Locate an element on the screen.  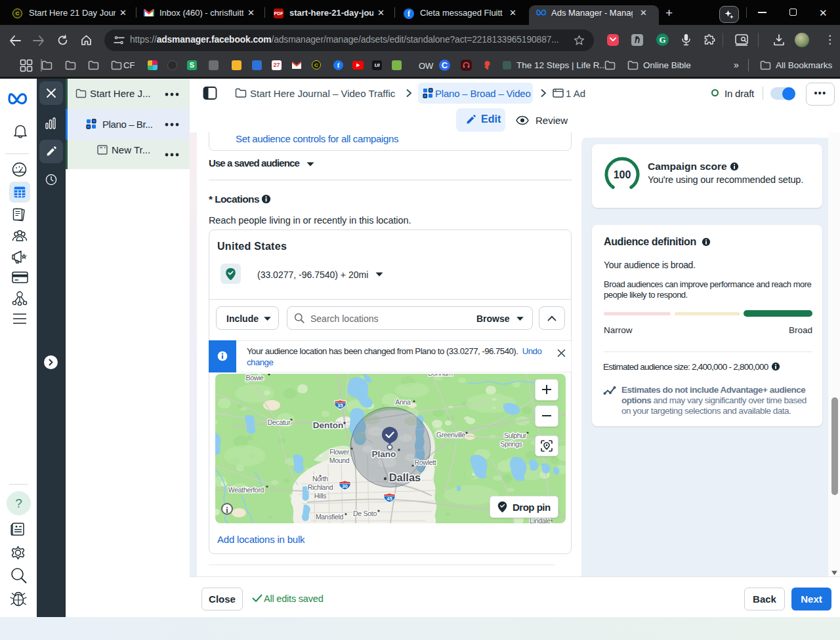
svg-text: Plano is located at coordinates (385, 454).